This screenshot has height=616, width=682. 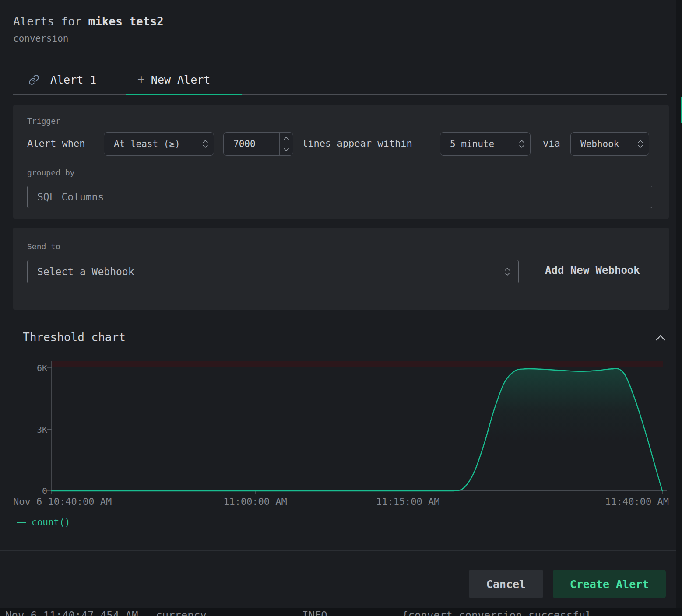 I want to click on dialog-title: Alerts for mikes tets2, so click(x=88, y=21).